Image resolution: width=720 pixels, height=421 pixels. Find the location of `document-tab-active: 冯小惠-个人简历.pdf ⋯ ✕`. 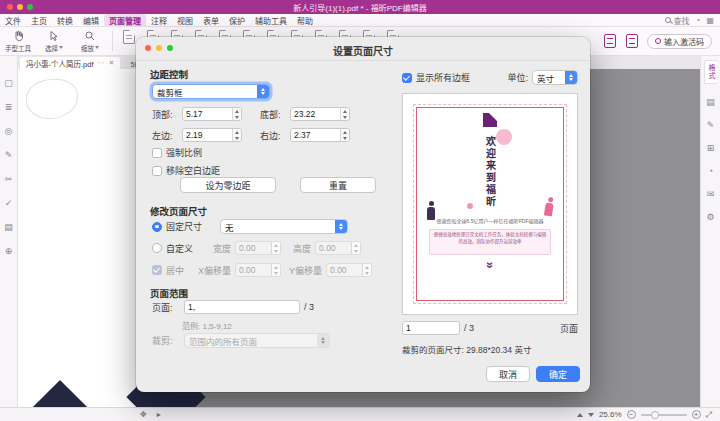

document-tab-active: 冯小惠-个人简历.pdf ⋯ ✕ is located at coordinates (70, 63).